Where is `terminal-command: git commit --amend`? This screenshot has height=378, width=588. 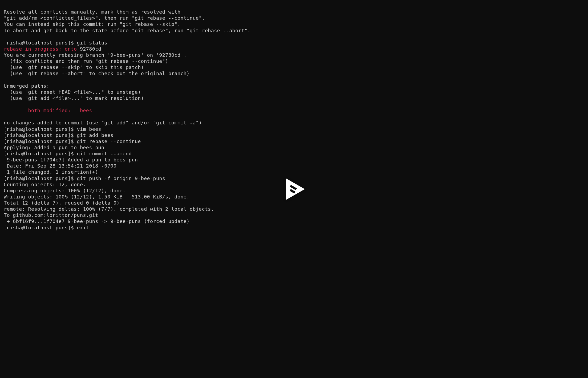 terminal-command: git commit --amend is located at coordinates (104, 153).